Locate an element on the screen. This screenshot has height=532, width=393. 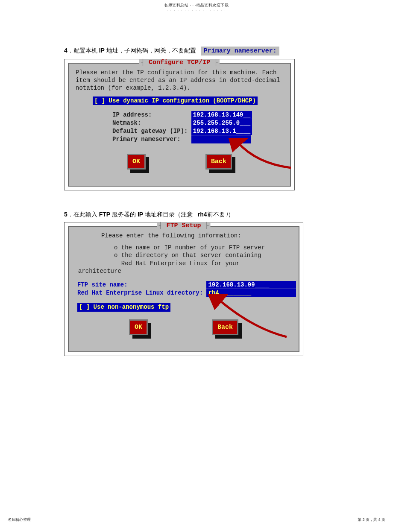
dhcp-checkbox: [ ] Use dynamic IP configuration (BOOTP/… is located at coordinates (175, 101).